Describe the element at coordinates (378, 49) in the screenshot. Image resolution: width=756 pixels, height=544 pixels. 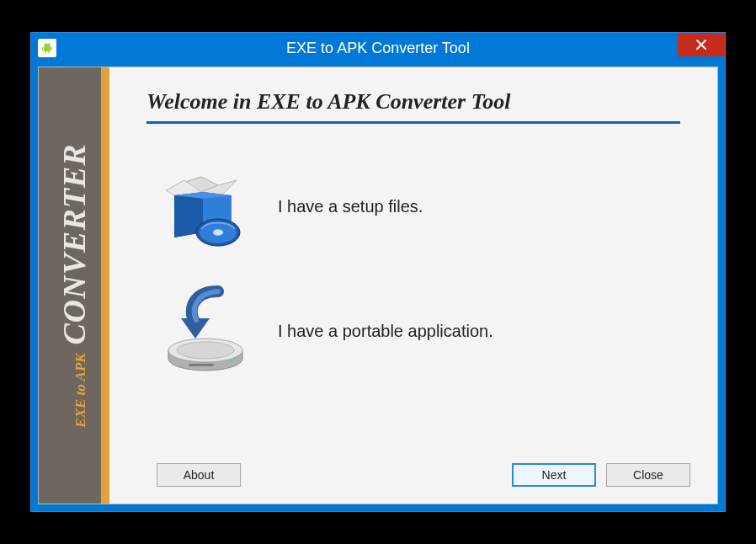
I see `window-title: EXE to APK Converter Tool` at that location.